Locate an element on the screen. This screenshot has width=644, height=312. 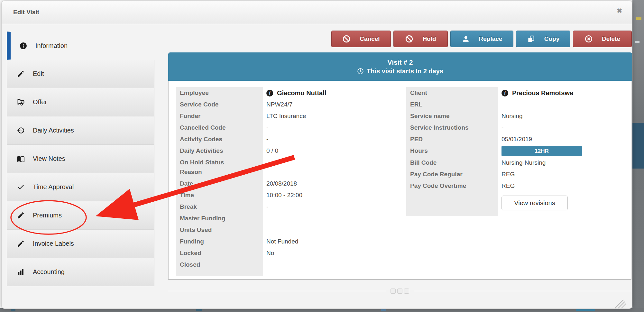
button-label: Copy is located at coordinates (552, 39).